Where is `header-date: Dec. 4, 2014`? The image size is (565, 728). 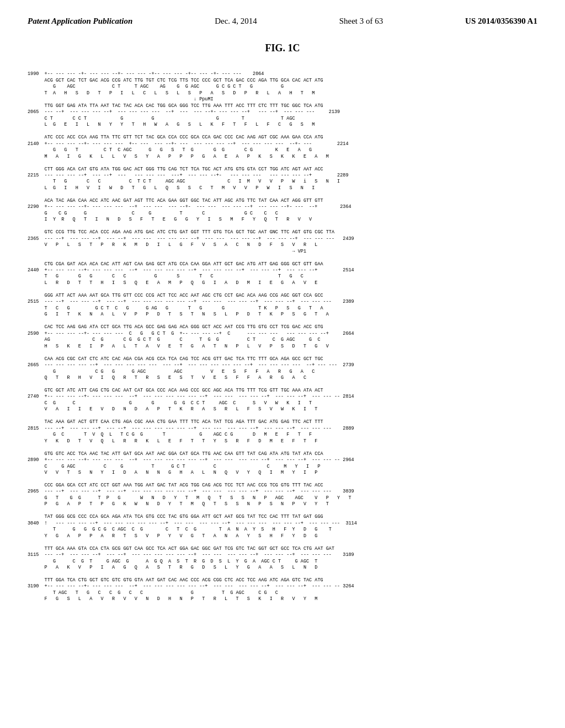
header-date: Dec. 4, 2014 is located at coordinates (236, 21).